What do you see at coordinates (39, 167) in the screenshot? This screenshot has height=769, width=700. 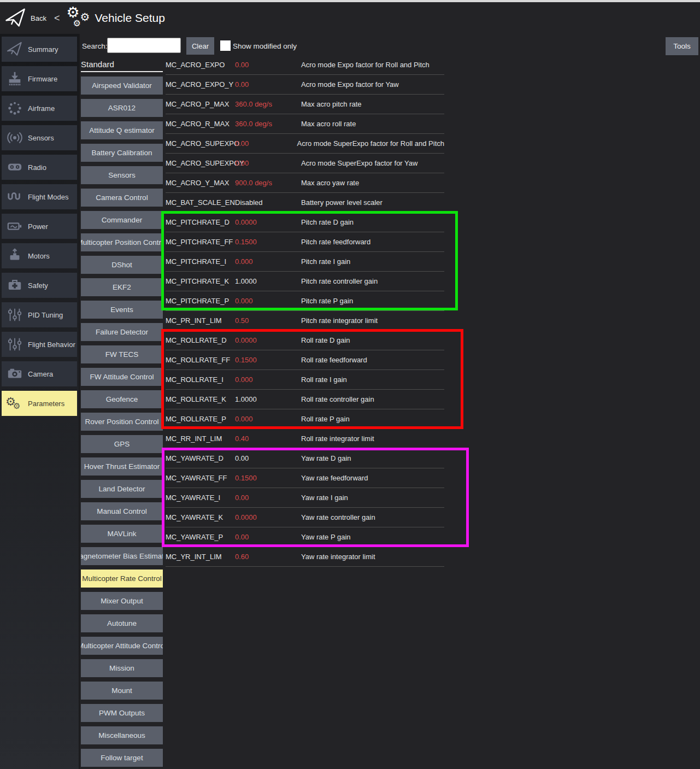 I see `sidebar-item: Radio` at bounding box center [39, 167].